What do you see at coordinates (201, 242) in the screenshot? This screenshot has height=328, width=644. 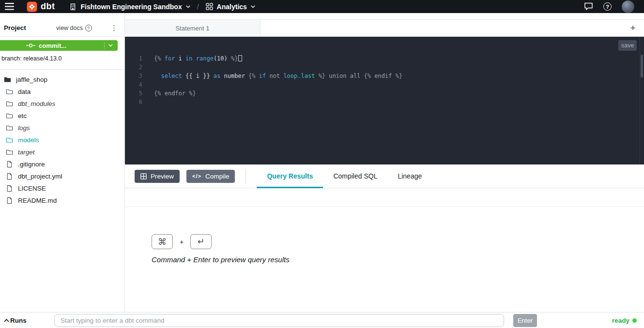 I see `enter-key-icon: ↵` at bounding box center [201, 242].